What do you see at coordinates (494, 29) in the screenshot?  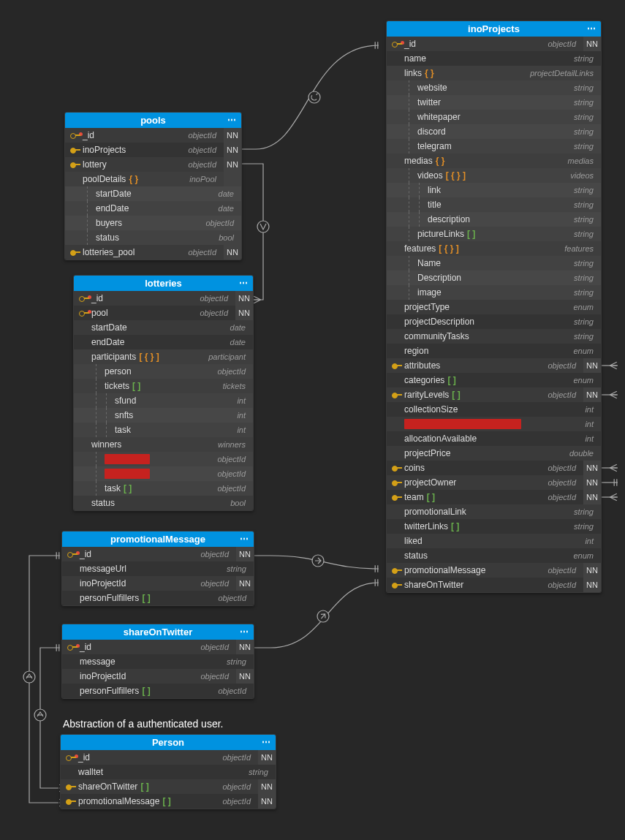 I see `table-header: inoProjects ⋯` at bounding box center [494, 29].